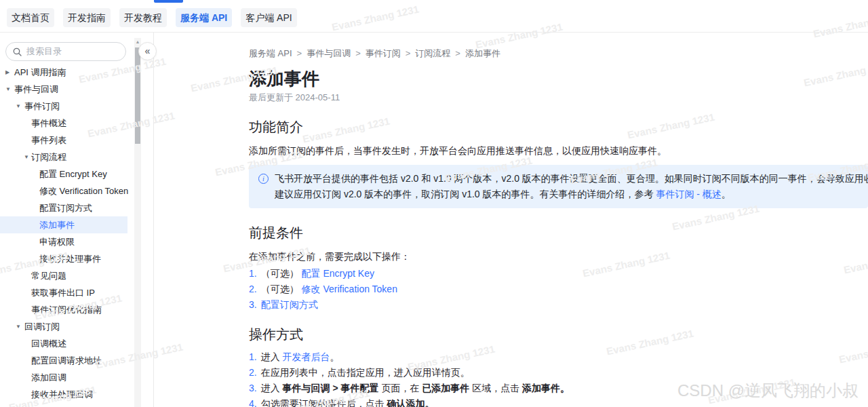  What do you see at coordinates (138, 96) in the screenshot?
I see `scrollbar-thumb` at bounding box center [138, 96].